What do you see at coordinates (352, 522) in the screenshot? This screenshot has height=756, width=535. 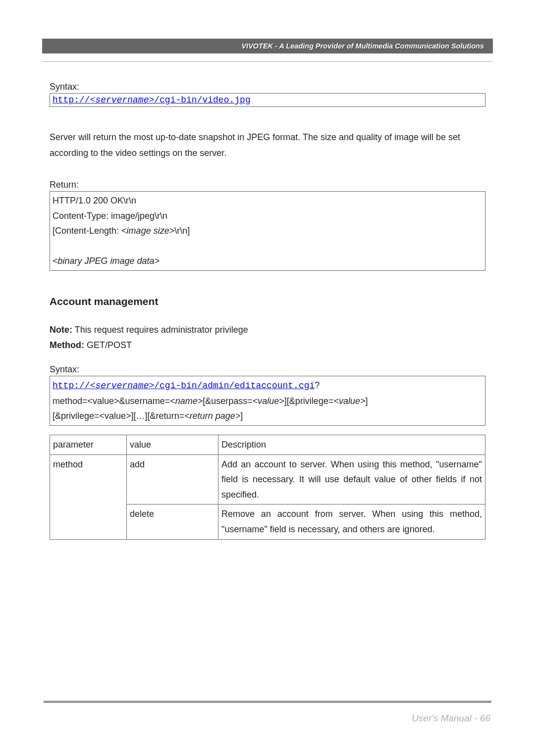 I see `cell-delete-desc: Remove an account from server. When usin…` at bounding box center [352, 522].